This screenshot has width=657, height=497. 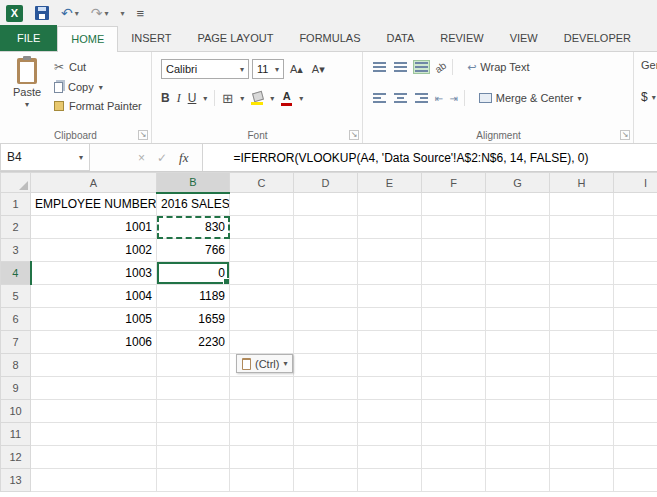 I want to click on cell-I7, so click(x=636, y=342).